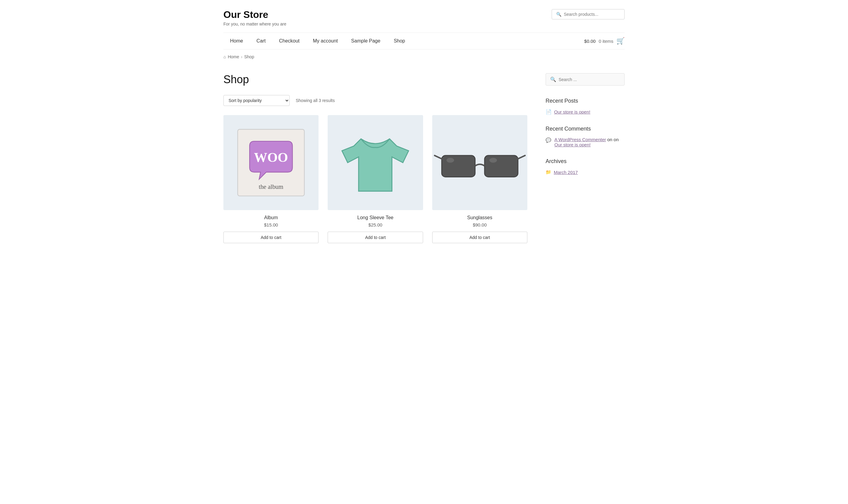  I want to click on svg-text: WOO, so click(271, 158).